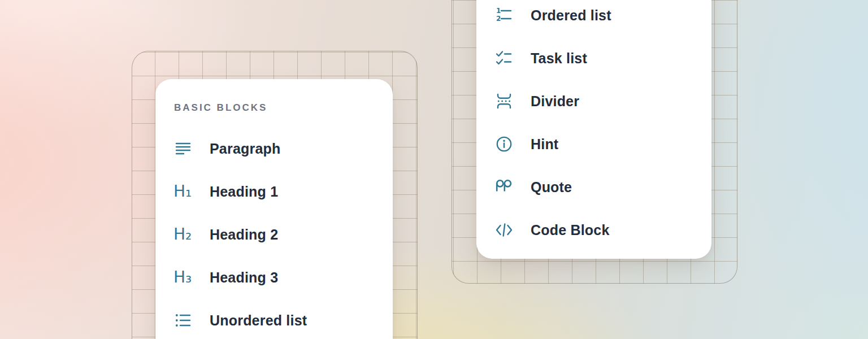  I want to click on ordered-list-icon: 1 2, so click(504, 15).